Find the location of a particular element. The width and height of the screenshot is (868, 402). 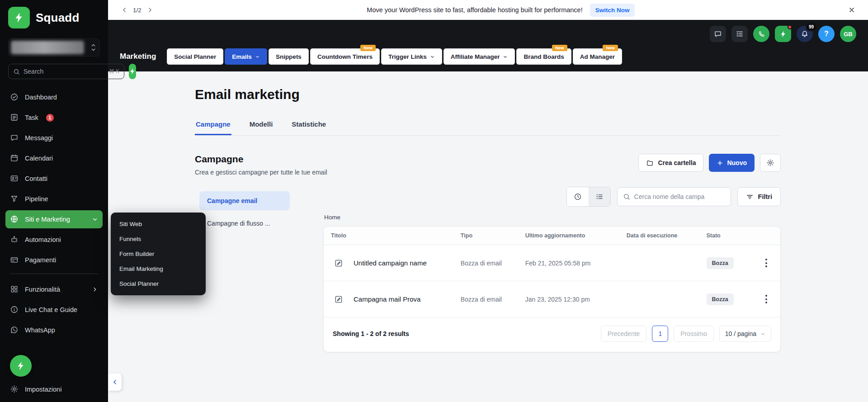

funnel-icon is located at coordinates (14, 199).